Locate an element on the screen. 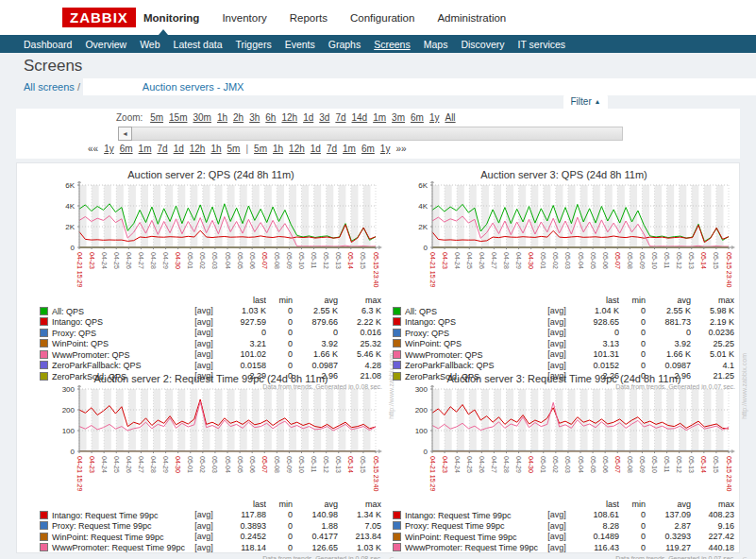 This screenshot has height=559, width=756. shift-back-1d: 1d is located at coordinates (179, 149).